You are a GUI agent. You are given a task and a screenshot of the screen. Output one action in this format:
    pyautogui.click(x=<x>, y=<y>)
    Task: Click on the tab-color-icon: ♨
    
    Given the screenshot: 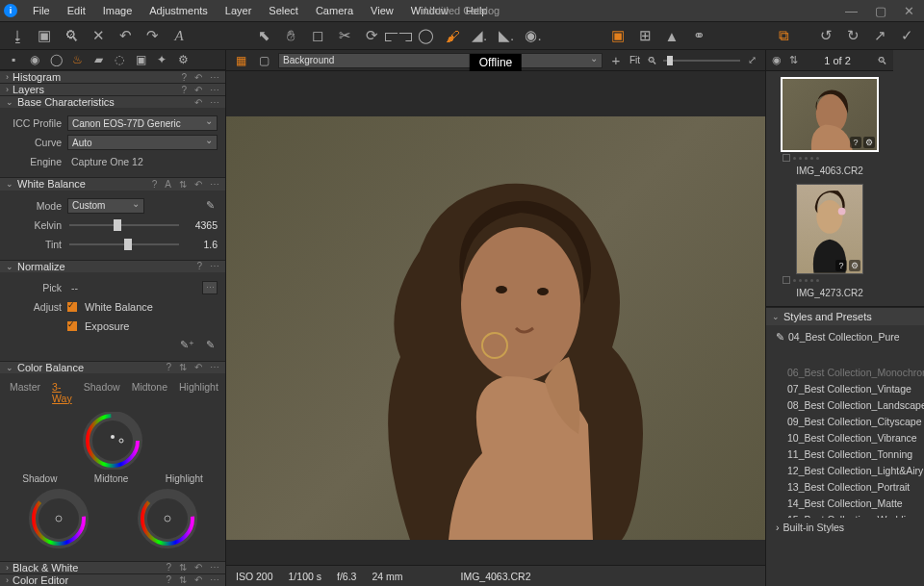 What is the action you would take?
    pyautogui.click(x=77, y=60)
    